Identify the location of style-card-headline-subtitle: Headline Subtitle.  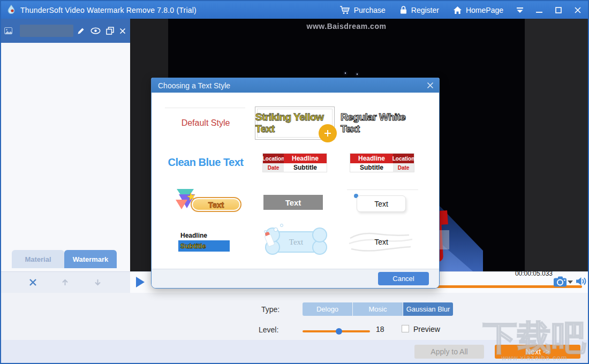
(204, 241).